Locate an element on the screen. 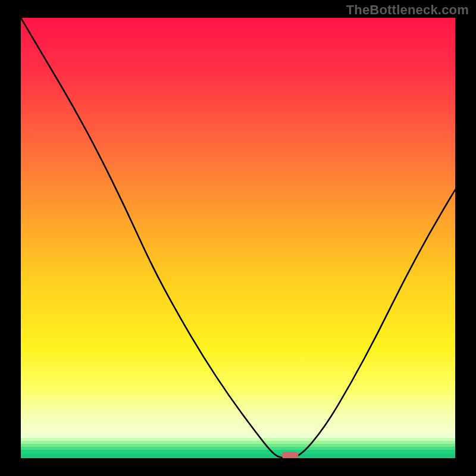 Image resolution: width=476 pixels, height=476 pixels. band-green3 is located at coordinates (238, 445).